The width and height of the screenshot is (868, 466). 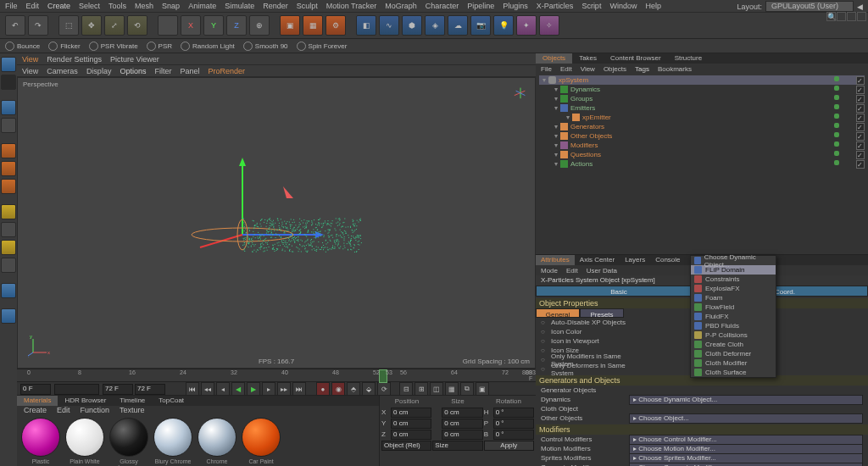 I want to click on tab-layers: Layers, so click(x=635, y=260).